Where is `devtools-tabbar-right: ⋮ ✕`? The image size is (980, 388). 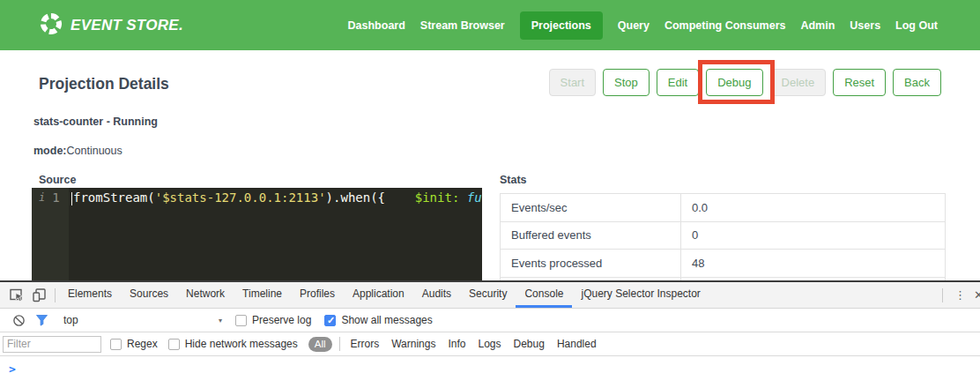
devtools-tabbar-right: ⋮ ✕ is located at coordinates (959, 295).